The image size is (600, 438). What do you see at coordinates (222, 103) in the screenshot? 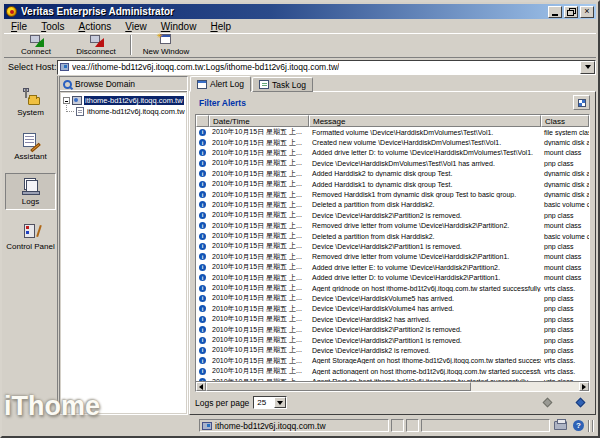
I see `filter-alerts-link: Filter Alerts` at bounding box center [222, 103].